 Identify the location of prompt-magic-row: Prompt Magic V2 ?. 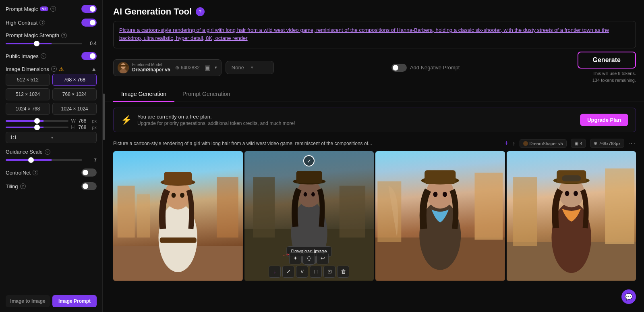
(51, 9).